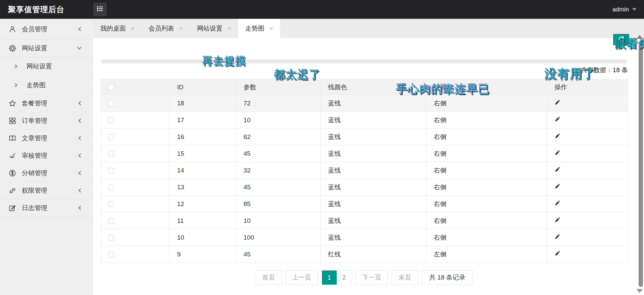 The width and height of the screenshot is (644, 295). I want to click on cell-color: 红线, so click(374, 254).